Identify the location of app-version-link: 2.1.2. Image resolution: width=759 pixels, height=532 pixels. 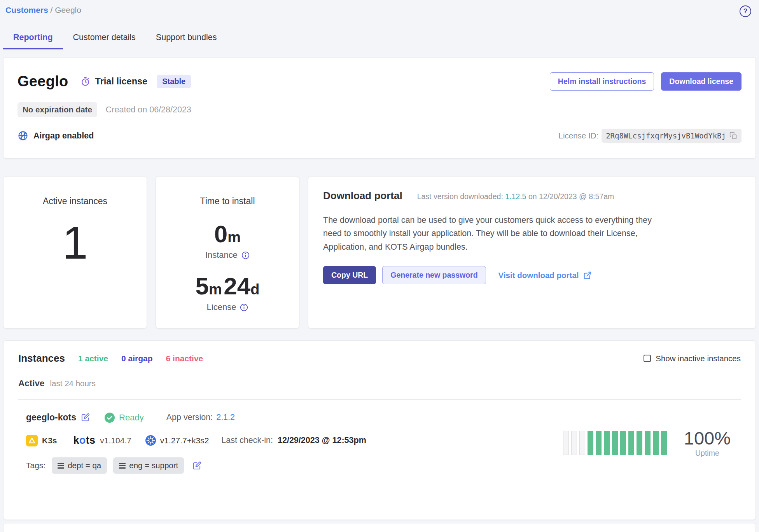
(226, 418).